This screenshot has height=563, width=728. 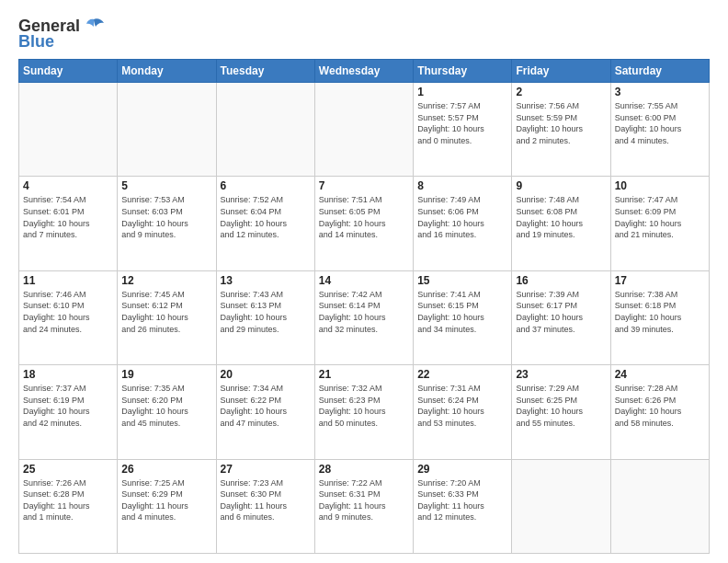 What do you see at coordinates (561, 412) in the screenshot?
I see `calendar-cell: 23Sunrise: 7:29 AM Sunset: 6:25 PM Dayli…` at bounding box center [561, 412].